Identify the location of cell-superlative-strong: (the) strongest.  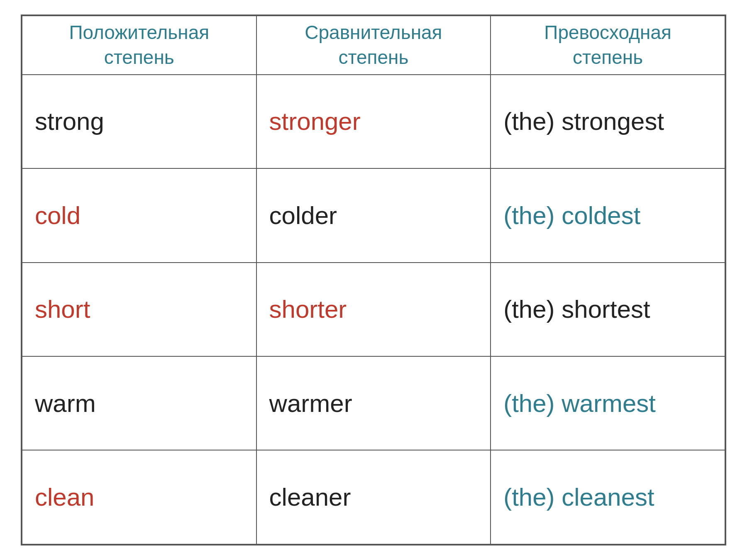
(608, 122).